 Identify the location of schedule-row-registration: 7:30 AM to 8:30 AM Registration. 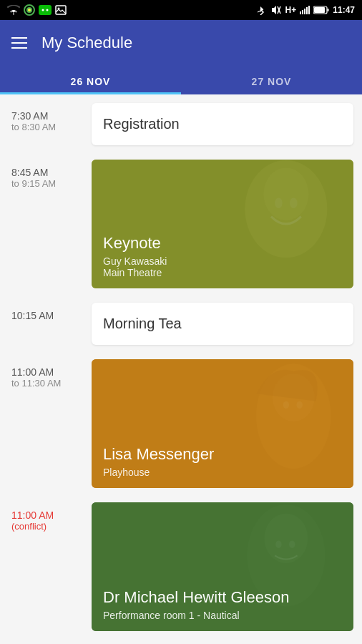
(181, 123).